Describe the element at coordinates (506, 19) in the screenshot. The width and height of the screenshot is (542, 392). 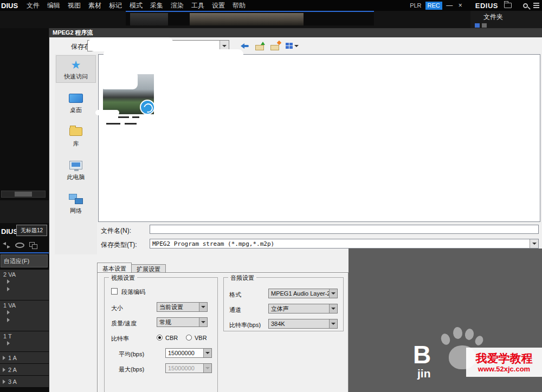
I see `right-panel-header: 文件夹` at that location.